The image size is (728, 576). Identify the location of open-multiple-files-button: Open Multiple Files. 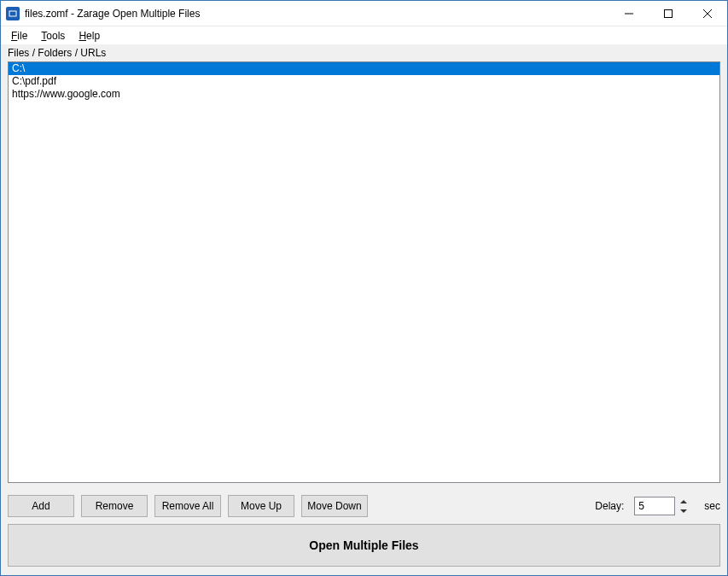
(364, 545).